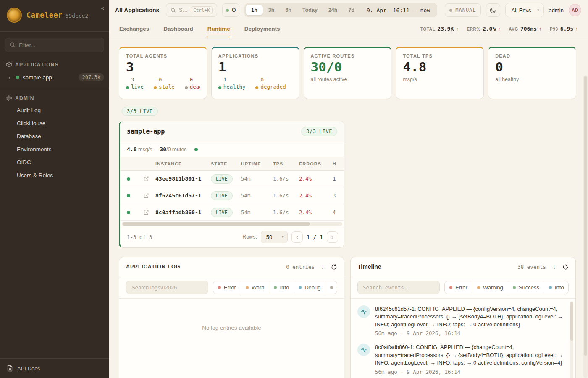  Describe the element at coordinates (507, 287) in the screenshot. I see `timeline-filter-group: Error Warning Success Info` at that location.